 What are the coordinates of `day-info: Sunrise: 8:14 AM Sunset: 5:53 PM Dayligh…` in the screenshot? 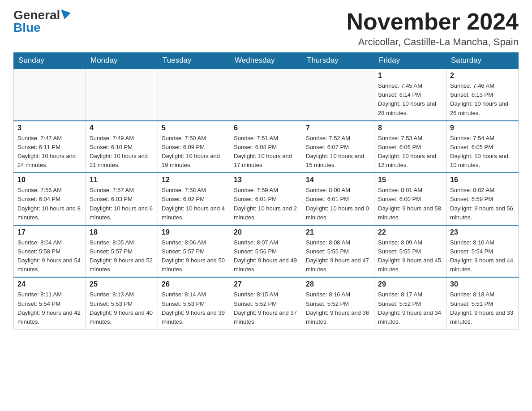 It's located at (194, 308).